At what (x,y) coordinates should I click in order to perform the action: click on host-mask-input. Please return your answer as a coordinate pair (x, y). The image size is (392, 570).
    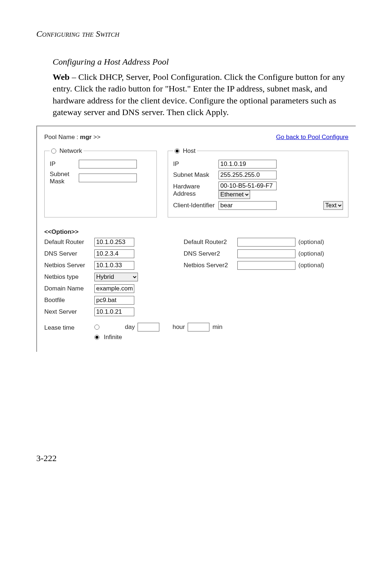
    Looking at the image, I should click on (248, 175).